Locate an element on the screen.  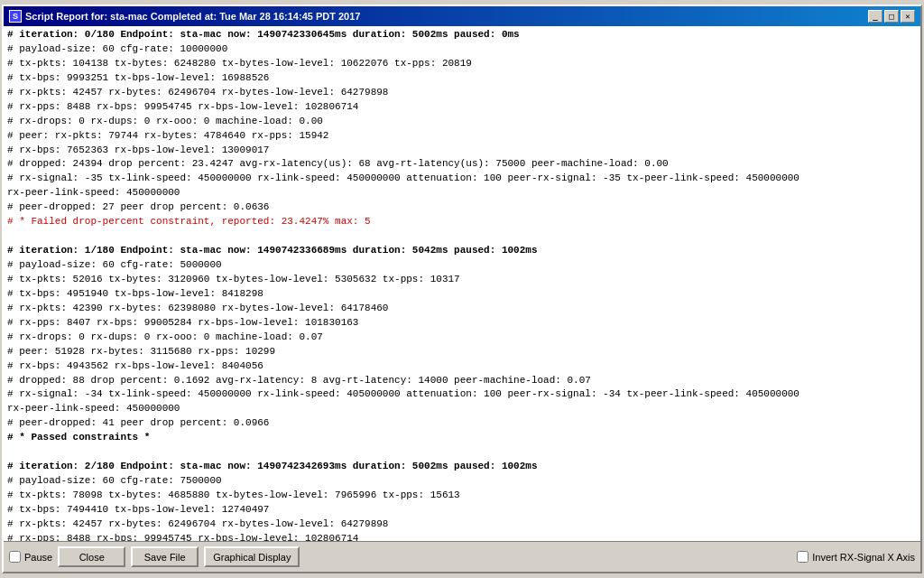
list-item: # rx-pps: 8488 rx-bps: 99945745 rx-bps-l… is located at coordinates (462, 536).